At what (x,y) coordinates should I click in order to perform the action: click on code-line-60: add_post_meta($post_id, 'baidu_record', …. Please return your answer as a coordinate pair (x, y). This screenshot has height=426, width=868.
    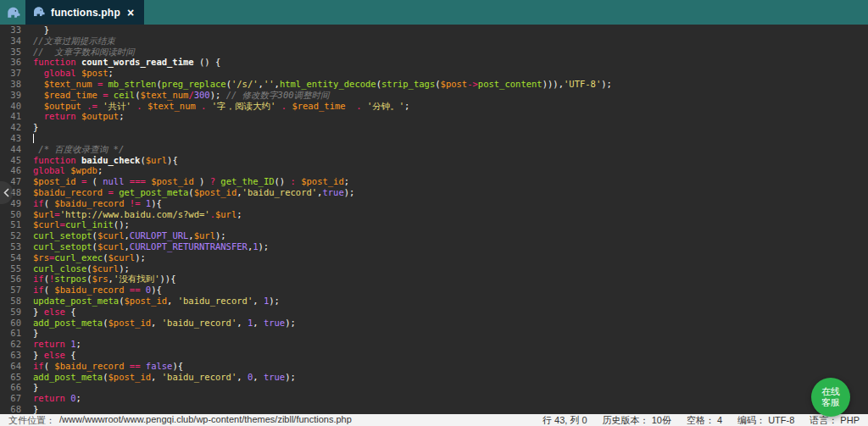
    Looking at the image, I should click on (451, 324).